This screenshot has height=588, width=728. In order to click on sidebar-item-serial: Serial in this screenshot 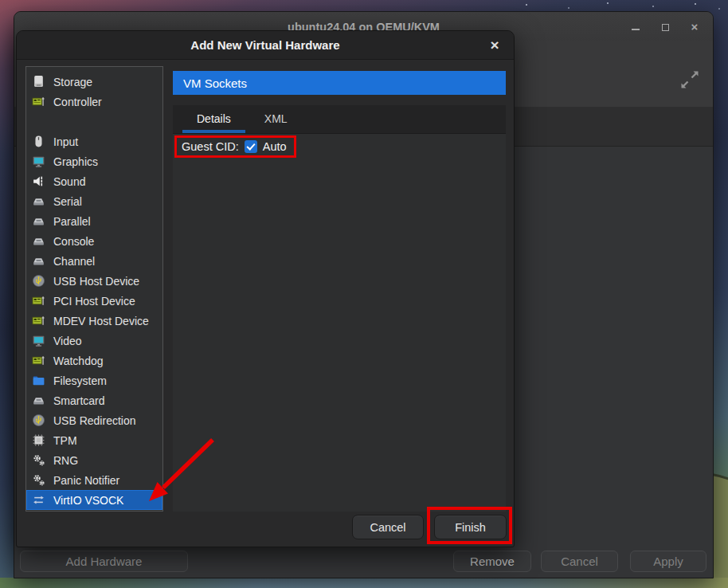, I will do `click(94, 201)`.